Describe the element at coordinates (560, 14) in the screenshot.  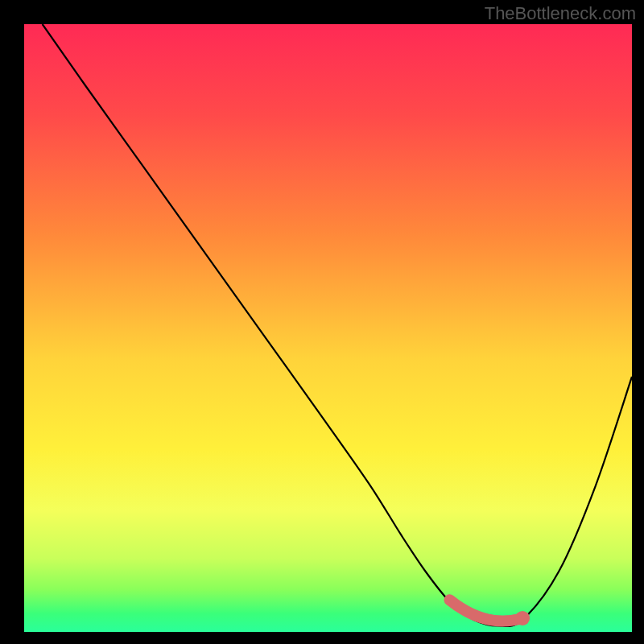
I see `watermark-text: TheBottleneck.com` at that location.